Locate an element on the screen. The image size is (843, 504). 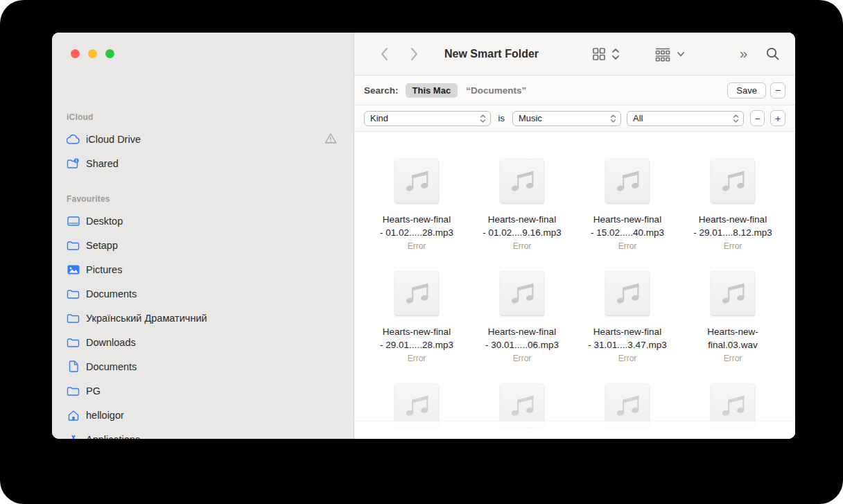
search-icon is located at coordinates (772, 54).